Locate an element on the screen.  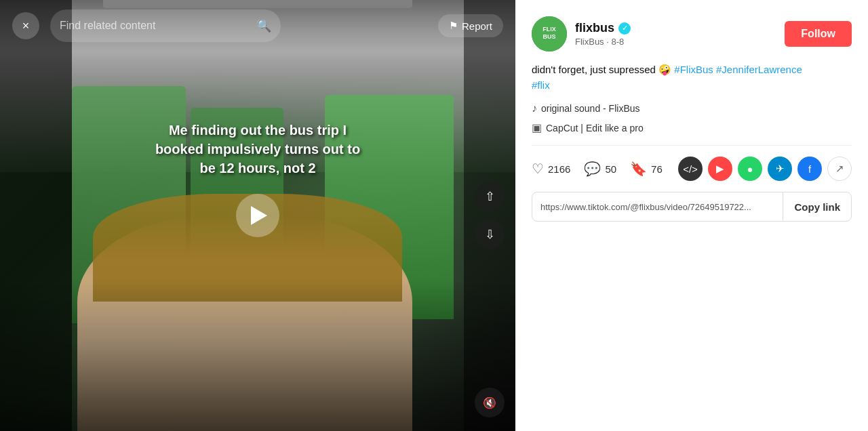
search-bar: 🔍 is located at coordinates (165, 26).